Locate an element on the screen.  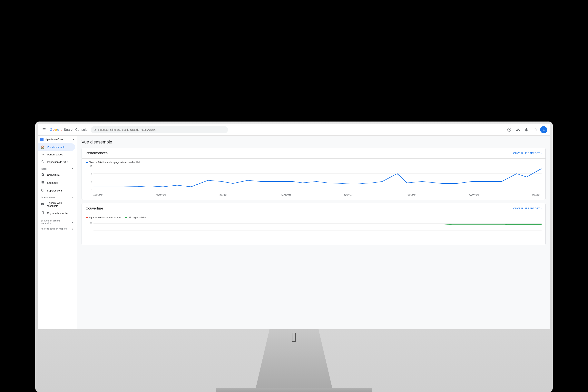
legend-blue-dot is located at coordinates (87, 162).